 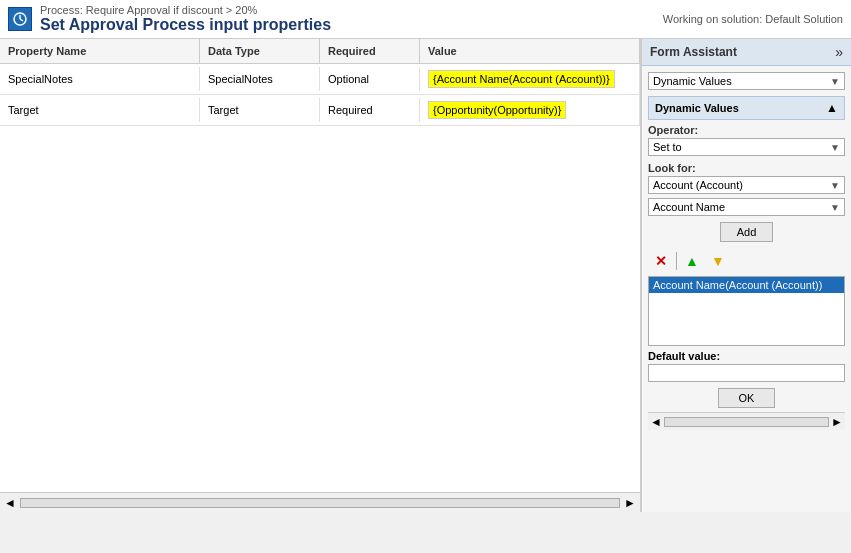 What do you see at coordinates (835, 82) in the screenshot?
I see `dropdown-arrow-icon: ▼` at bounding box center [835, 82].